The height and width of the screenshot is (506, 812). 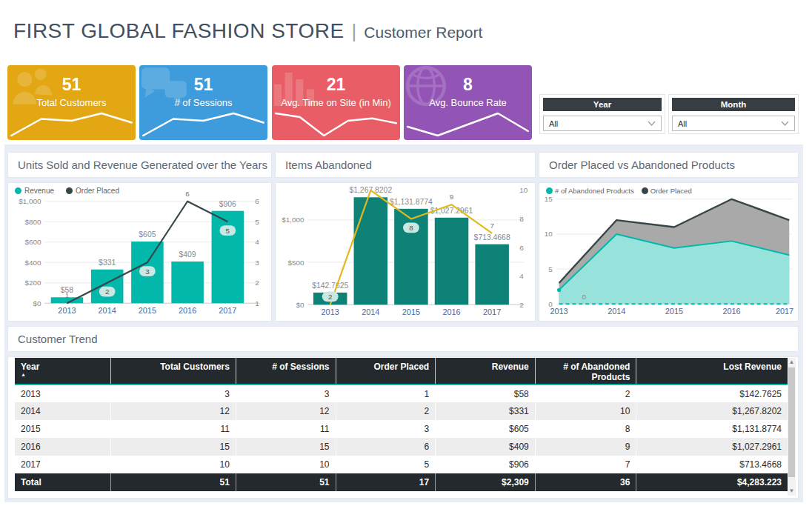 What do you see at coordinates (602, 123) in the screenshot?
I see `year-filter-dropdown: All` at bounding box center [602, 123].